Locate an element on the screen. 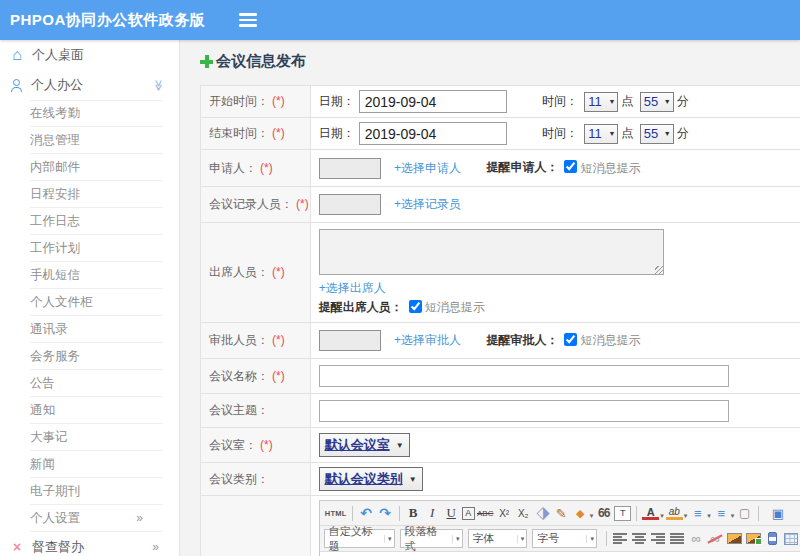  remove-link-button: ∞ is located at coordinates (716, 539).